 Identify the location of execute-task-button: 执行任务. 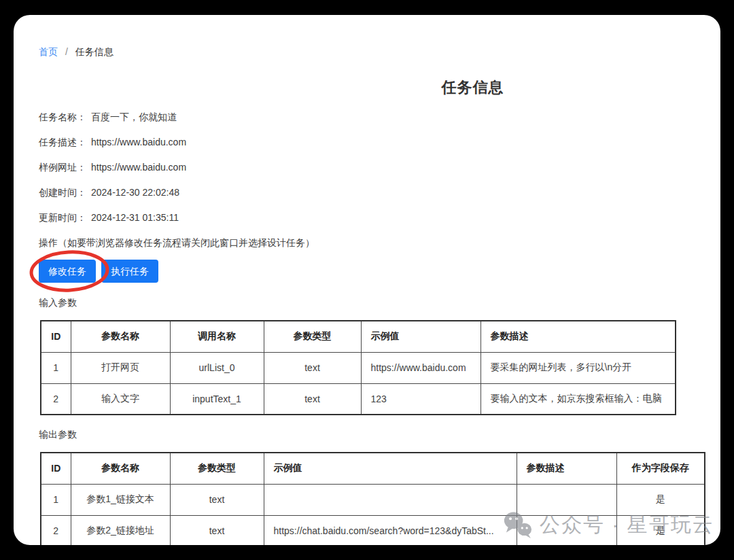
(130, 271).